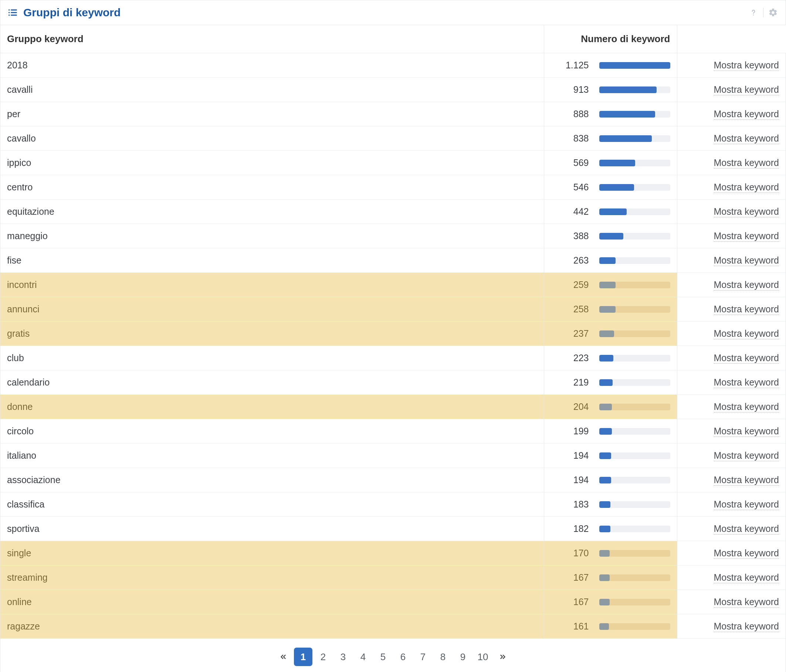 The height and width of the screenshot is (672, 786). I want to click on keyword-group-name: club, so click(272, 358).